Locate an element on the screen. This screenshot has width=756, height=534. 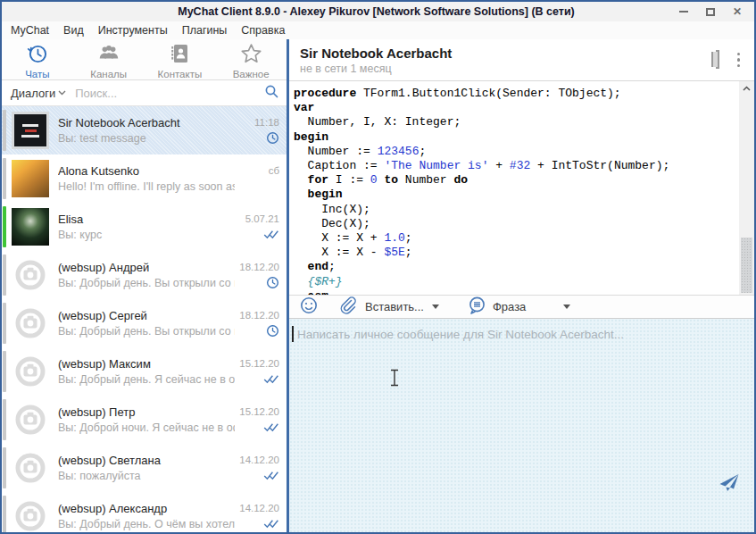
chat-preview: Вы: Добрый день. Я сейчас не в офи... is located at coordinates (146, 380).